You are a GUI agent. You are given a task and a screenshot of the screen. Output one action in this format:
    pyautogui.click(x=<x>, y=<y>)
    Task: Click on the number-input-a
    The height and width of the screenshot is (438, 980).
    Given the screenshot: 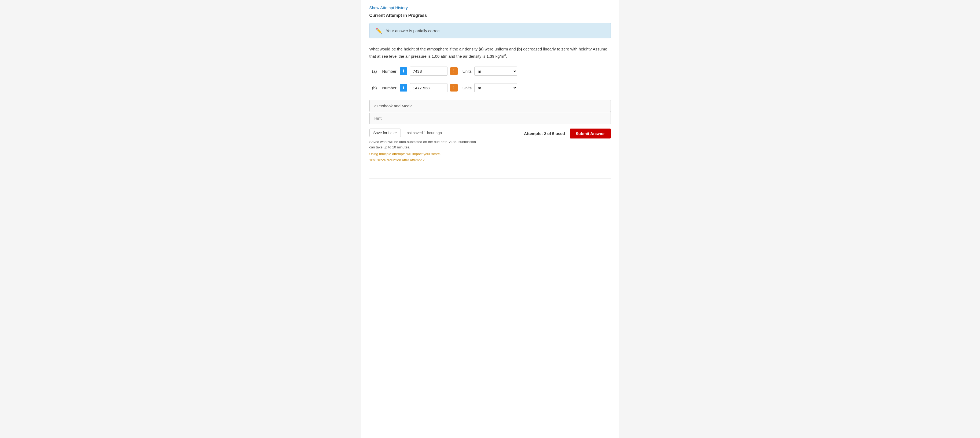 What is the action you would take?
    pyautogui.click(x=429, y=71)
    